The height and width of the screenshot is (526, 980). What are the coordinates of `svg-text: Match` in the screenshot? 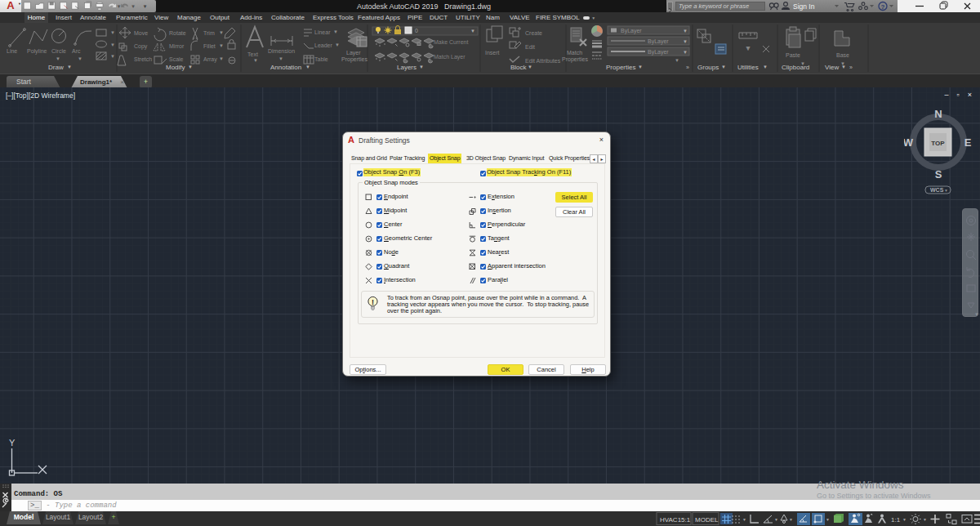 It's located at (575, 52).